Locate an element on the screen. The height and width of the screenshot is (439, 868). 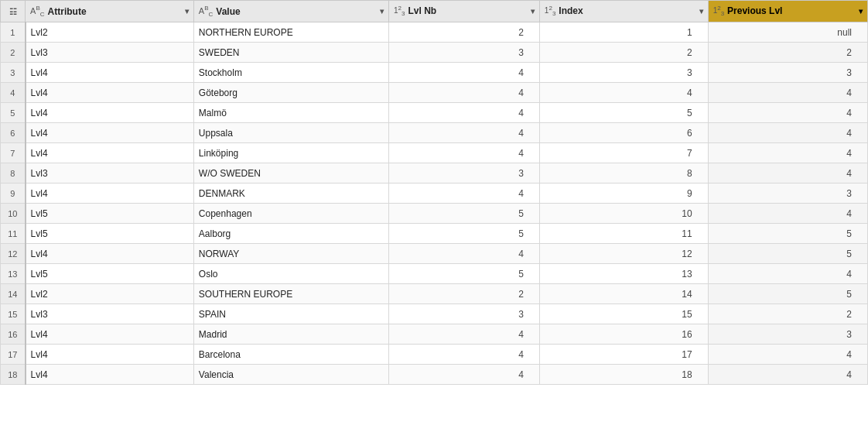
col-header-index: 123 Index ▾ is located at coordinates (624, 12).